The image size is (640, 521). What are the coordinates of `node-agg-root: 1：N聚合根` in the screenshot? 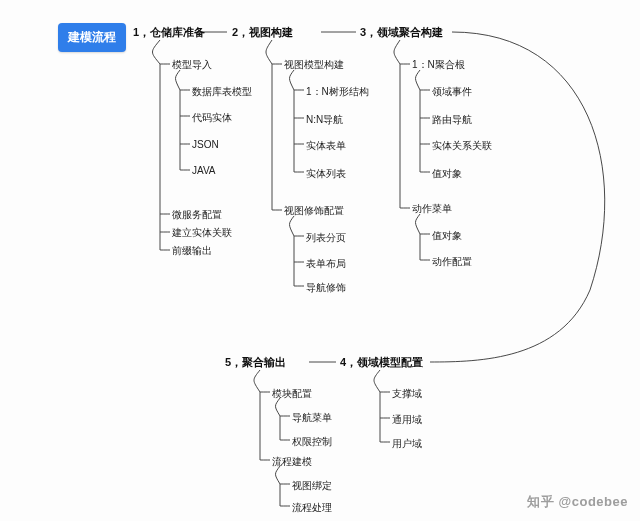 It's located at (438, 65).